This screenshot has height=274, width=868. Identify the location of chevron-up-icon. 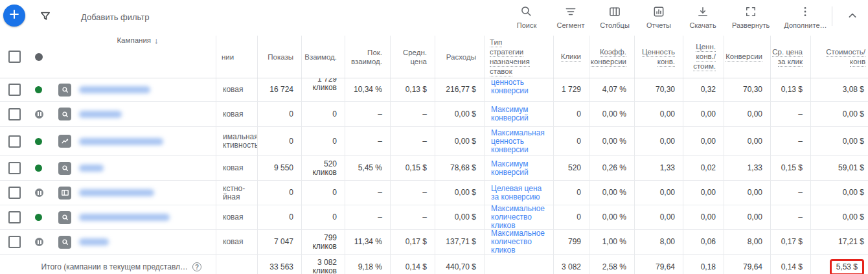
(852, 17).